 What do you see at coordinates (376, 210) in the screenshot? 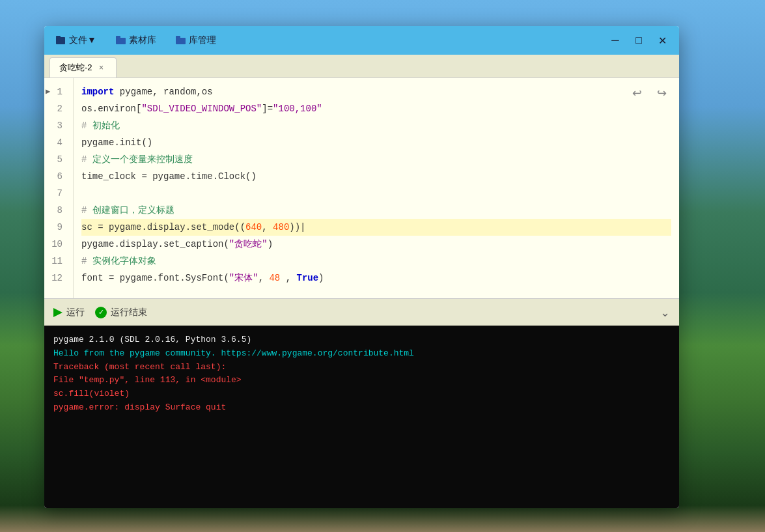
I see `code-line-8: # 创建窗口，定义标题` at bounding box center [376, 210].